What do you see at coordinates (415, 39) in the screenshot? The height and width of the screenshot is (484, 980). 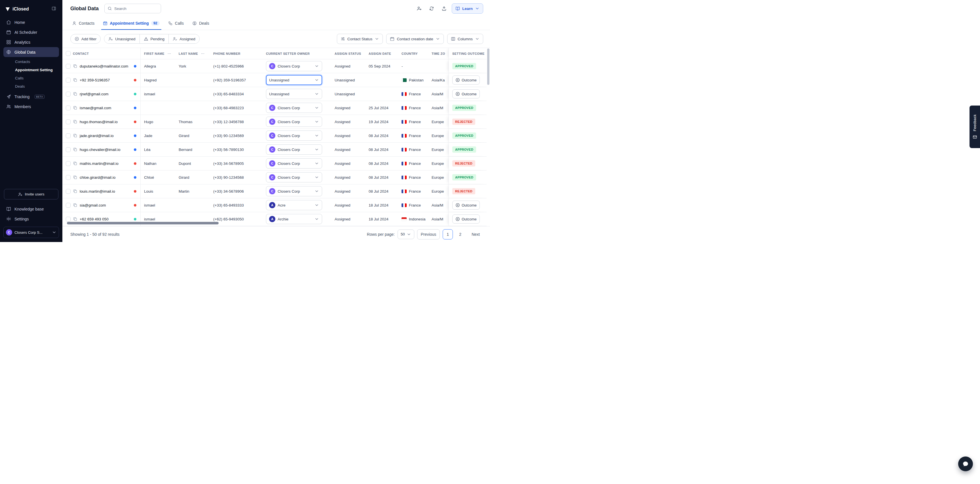 I see `contact-creation-date-dropdown: Contact creation date` at bounding box center [415, 39].